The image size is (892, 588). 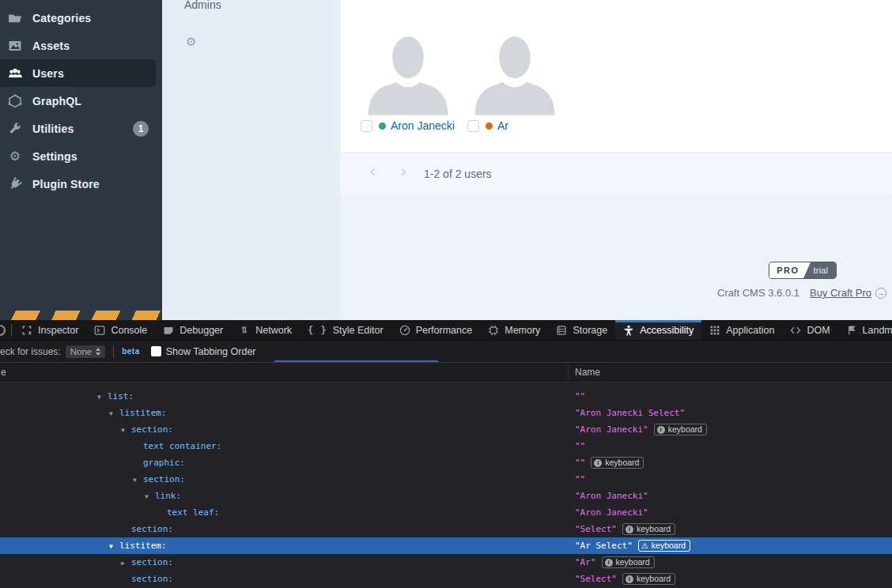 What do you see at coordinates (810, 330) in the screenshot?
I see `devtools-tab-dom: DOM` at bounding box center [810, 330].